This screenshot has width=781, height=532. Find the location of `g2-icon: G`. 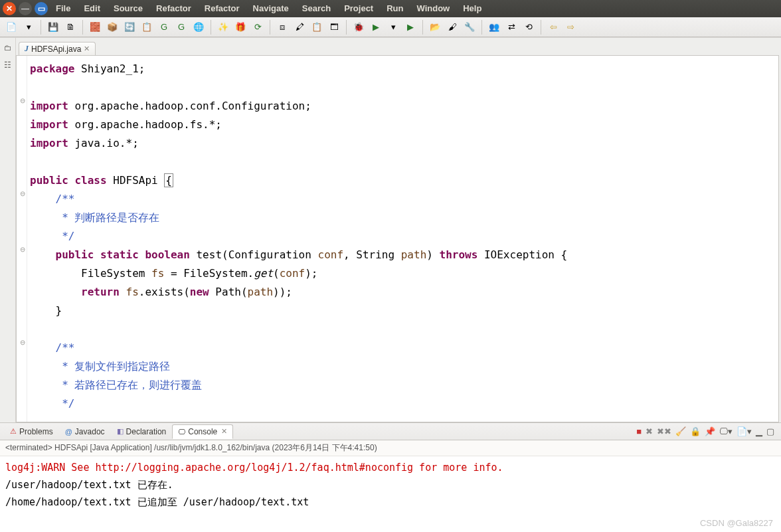

g2-icon: G is located at coordinates (181, 27).